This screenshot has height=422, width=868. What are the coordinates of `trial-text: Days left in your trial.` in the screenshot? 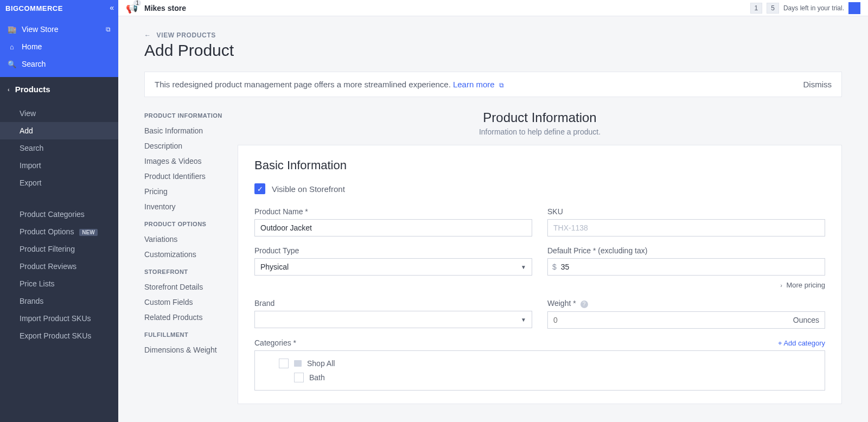 It's located at (814, 8).